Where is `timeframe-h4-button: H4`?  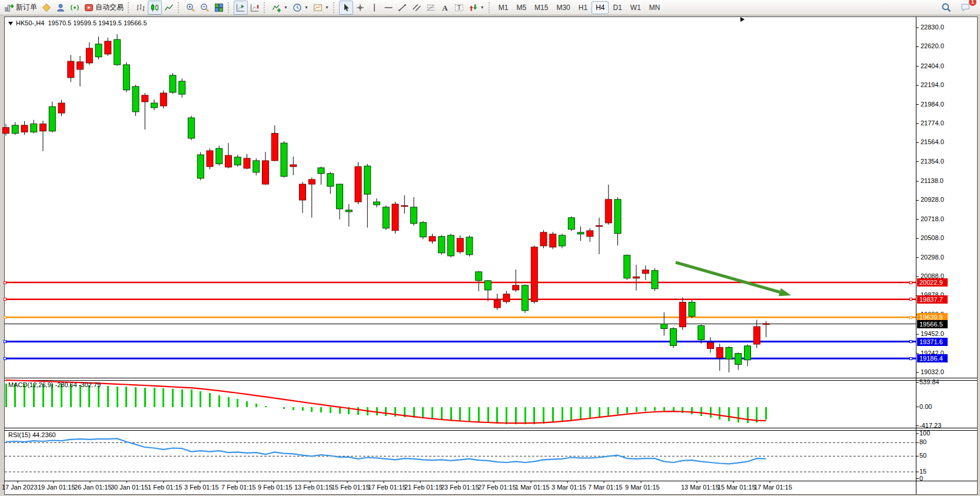
timeframe-h4-button: H4 is located at coordinates (600, 8).